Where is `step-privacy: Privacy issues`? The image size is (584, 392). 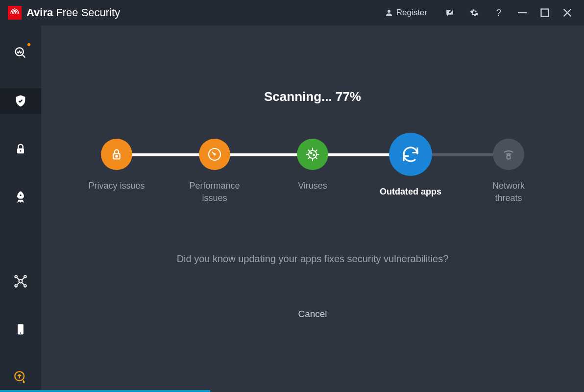 step-privacy: Privacy issues is located at coordinates (117, 166).